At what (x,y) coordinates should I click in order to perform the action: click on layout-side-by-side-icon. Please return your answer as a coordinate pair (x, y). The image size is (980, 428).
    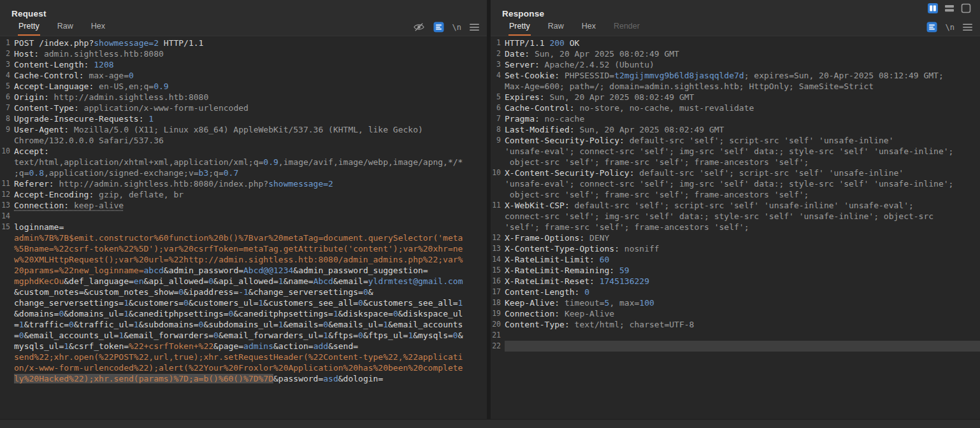
    Looking at the image, I should click on (933, 8).